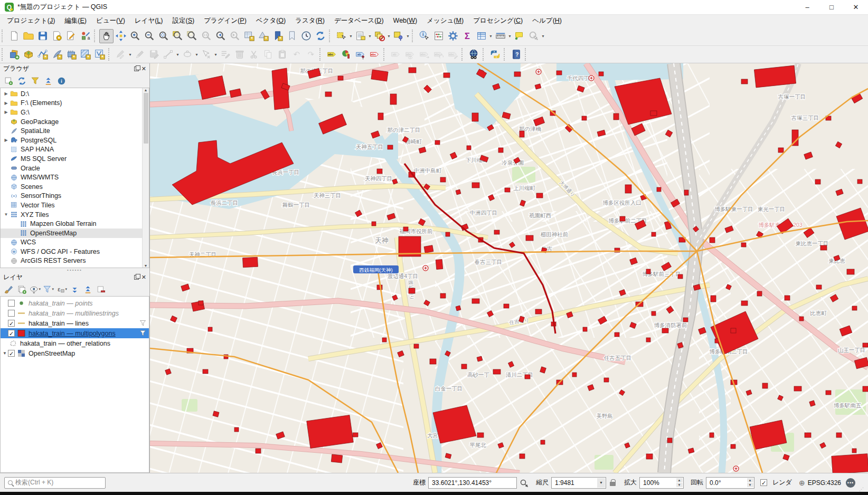  Describe the element at coordinates (271, 21) in the screenshot. I see `menu-o: ベクタ(O)` at that location.